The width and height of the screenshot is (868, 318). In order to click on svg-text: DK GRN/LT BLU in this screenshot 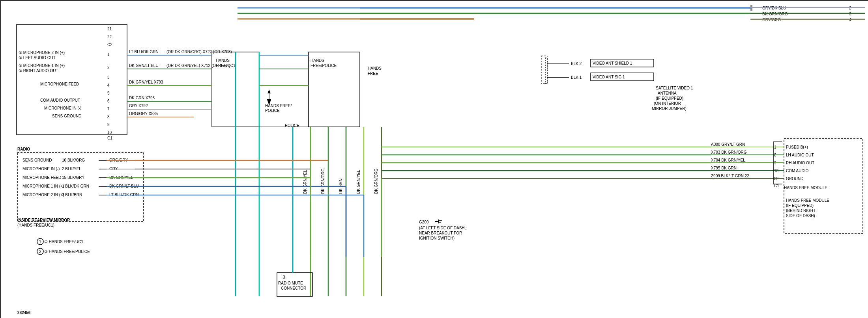, I will do `click(144, 65)`.